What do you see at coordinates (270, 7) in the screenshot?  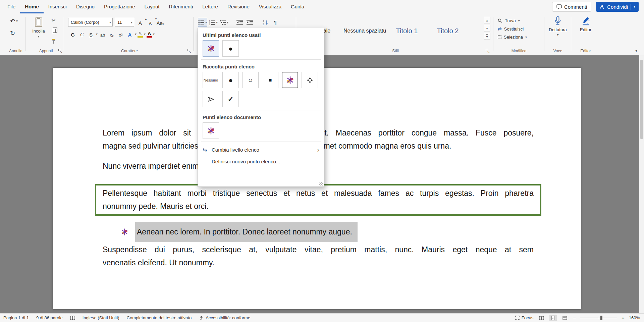 I see `tab-visualizza: Visualizza` at bounding box center [270, 7].